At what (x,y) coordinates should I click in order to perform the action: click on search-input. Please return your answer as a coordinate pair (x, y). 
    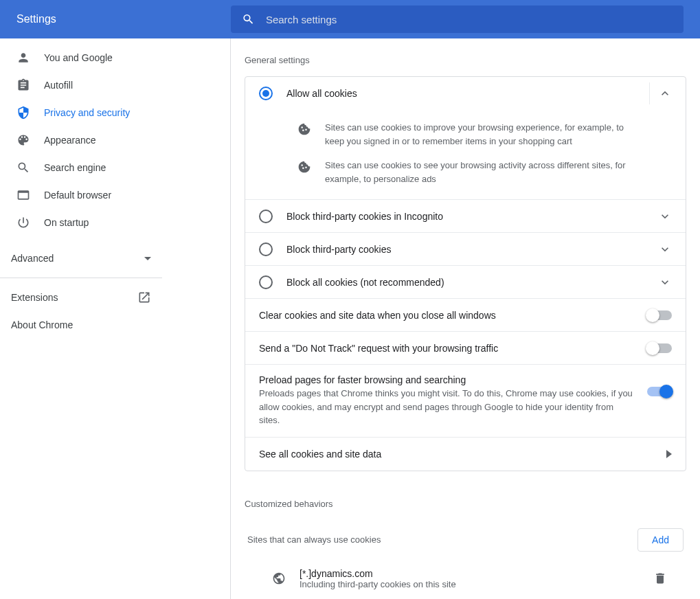
    Looking at the image, I should click on (469, 19).